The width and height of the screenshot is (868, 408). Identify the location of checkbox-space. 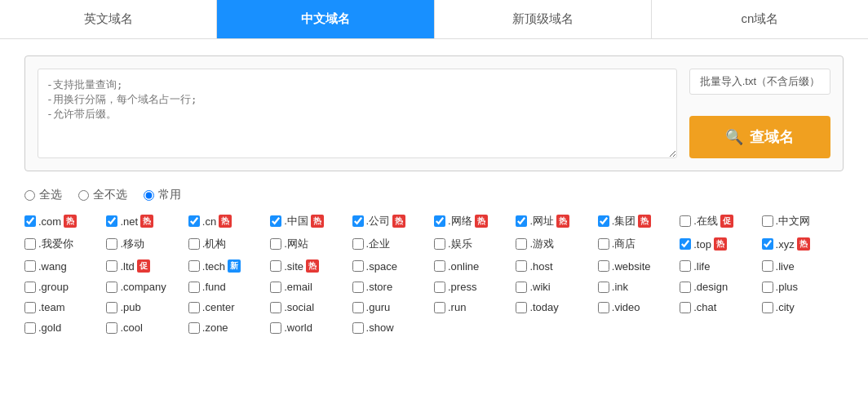
(358, 266).